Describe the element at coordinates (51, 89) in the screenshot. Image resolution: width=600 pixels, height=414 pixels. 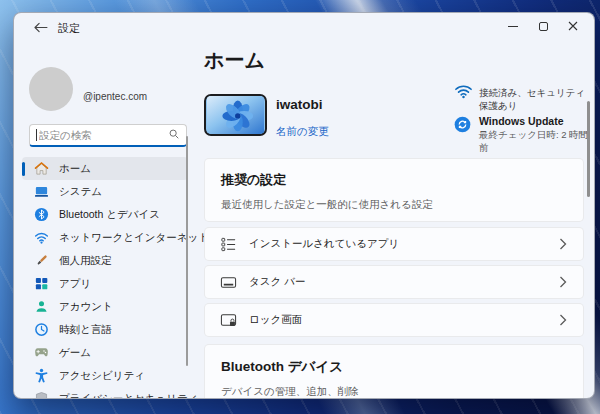
I see `avatar` at that location.